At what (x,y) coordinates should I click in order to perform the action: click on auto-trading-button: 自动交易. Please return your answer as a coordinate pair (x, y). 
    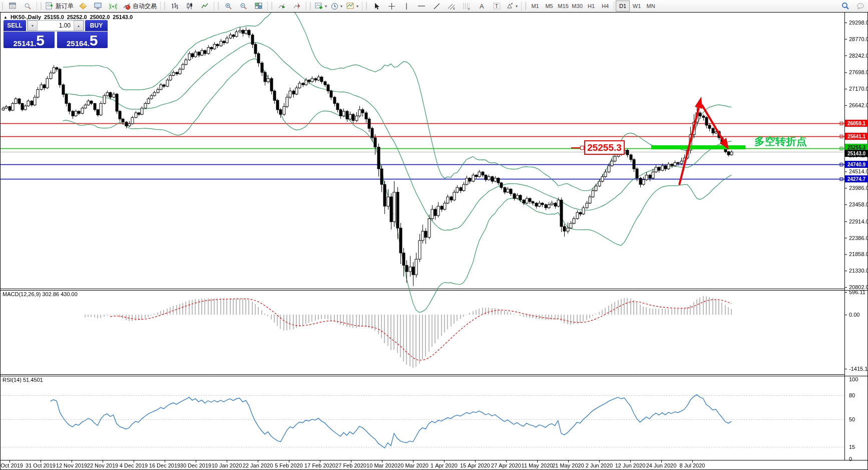
    Looking at the image, I should click on (140, 6).